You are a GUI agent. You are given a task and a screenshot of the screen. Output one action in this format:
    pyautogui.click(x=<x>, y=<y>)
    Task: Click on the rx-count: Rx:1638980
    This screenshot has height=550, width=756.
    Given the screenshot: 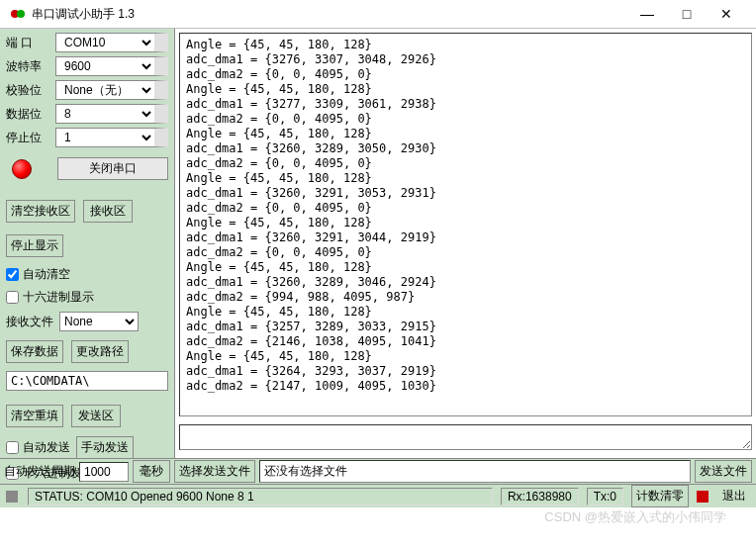 What is the action you would take?
    pyautogui.click(x=540, y=497)
    